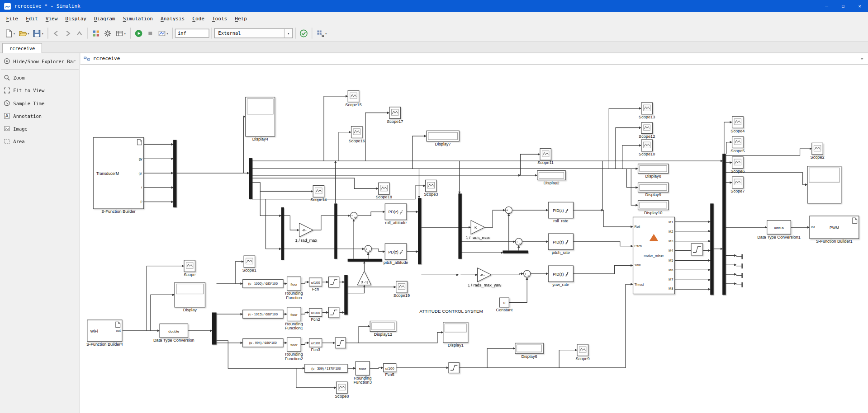 This screenshot has width=868, height=413. Describe the element at coordinates (741, 256) in the screenshot. I see `terminator1` at that location.